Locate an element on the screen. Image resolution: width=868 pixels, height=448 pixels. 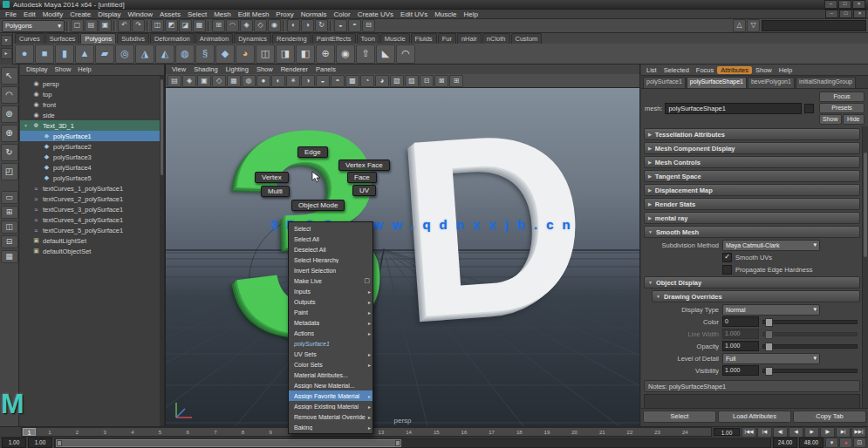
shaded-icon: ● is located at coordinates (263, 81).